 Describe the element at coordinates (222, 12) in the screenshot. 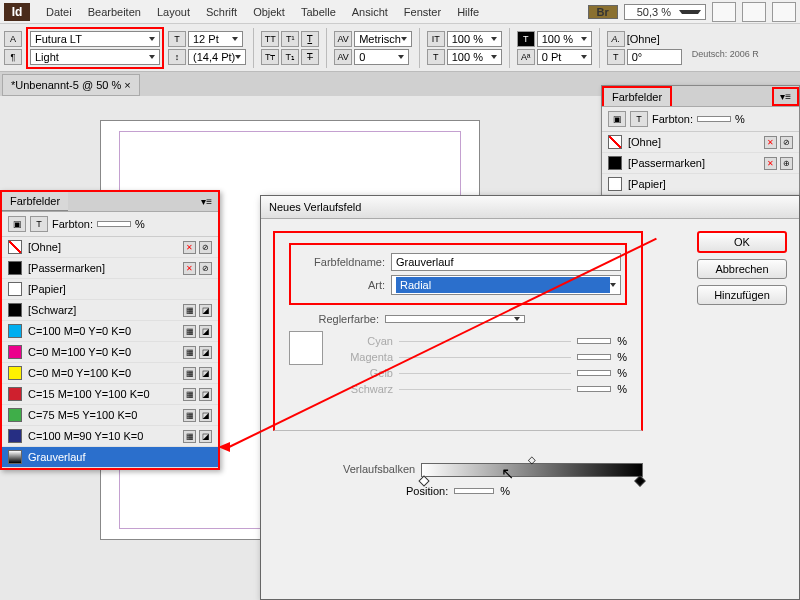

I see `menu-schrift: Schrift` at that location.